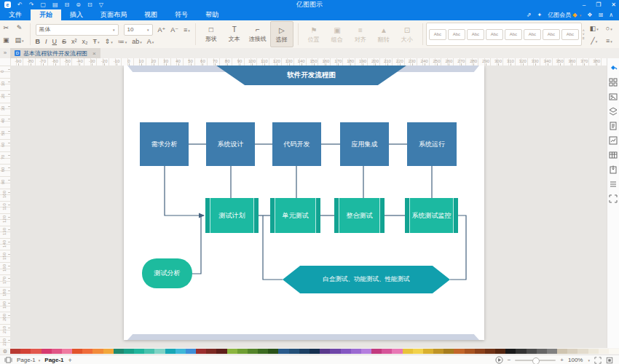 This screenshot has height=364, width=619. What do you see at coordinates (32, 4) in the screenshot?
I see `redo-icon: ↷` at bounding box center [32, 4].